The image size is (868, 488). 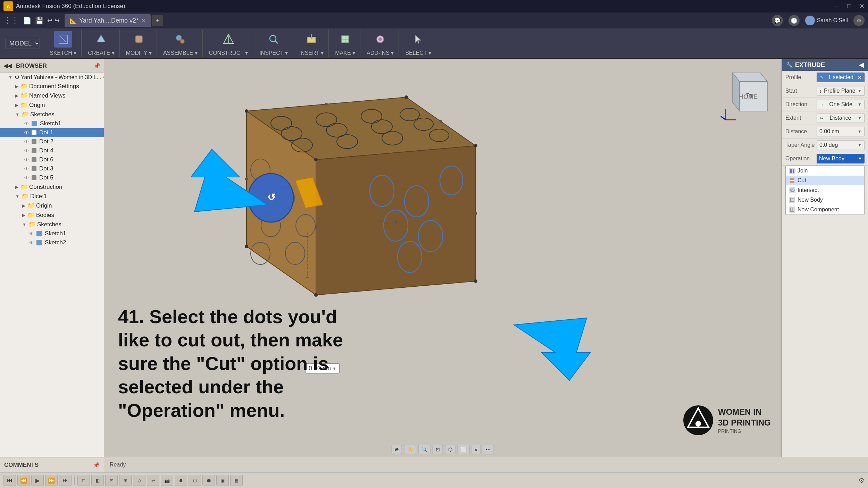 I want to click on direction-select: → One Side ▼, so click(x=841, y=104).